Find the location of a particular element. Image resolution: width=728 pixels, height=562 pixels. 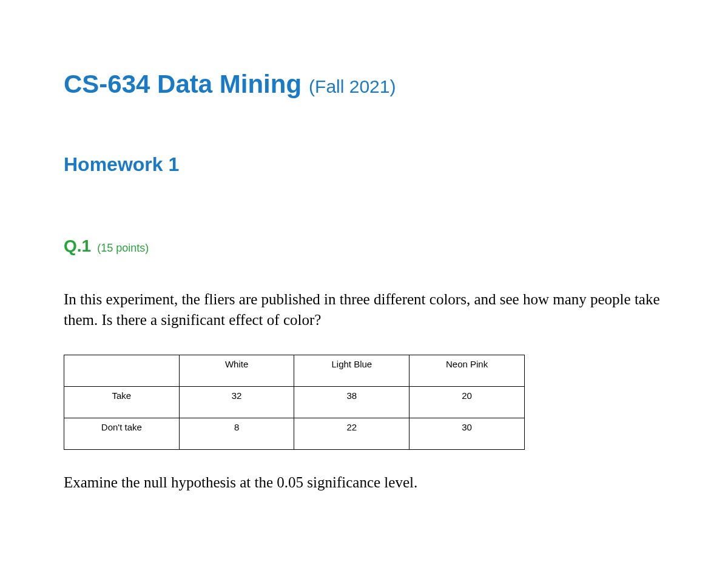

question-header: Q.1 (15 points) is located at coordinates (364, 246).